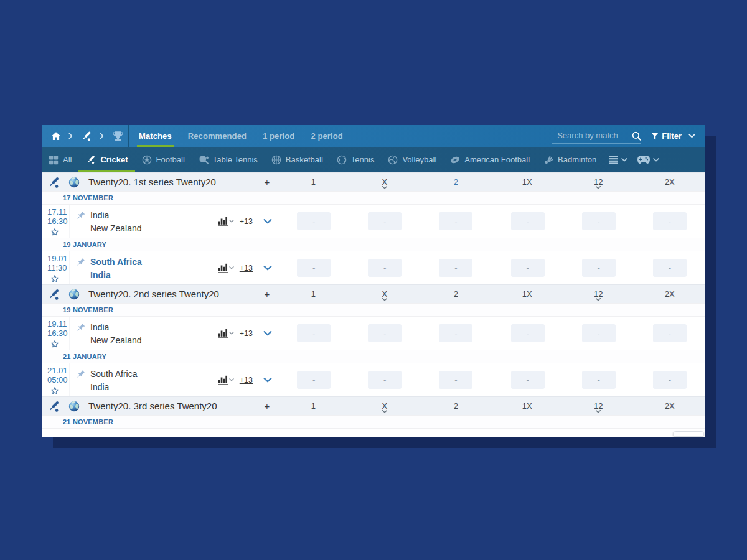 This screenshot has height=560, width=747. Describe the element at coordinates (217, 136) in the screenshot. I see `tab-recommended: Recommended` at that location.